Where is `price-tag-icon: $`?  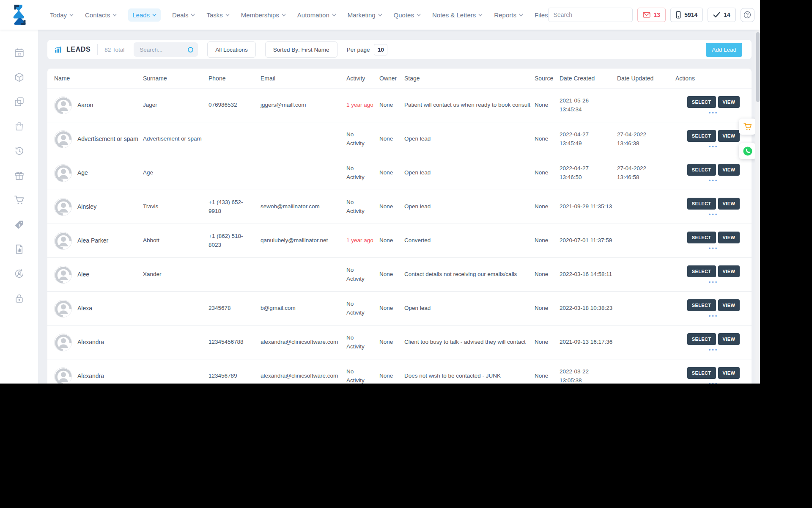
price-tag-icon: $ is located at coordinates (19, 224).